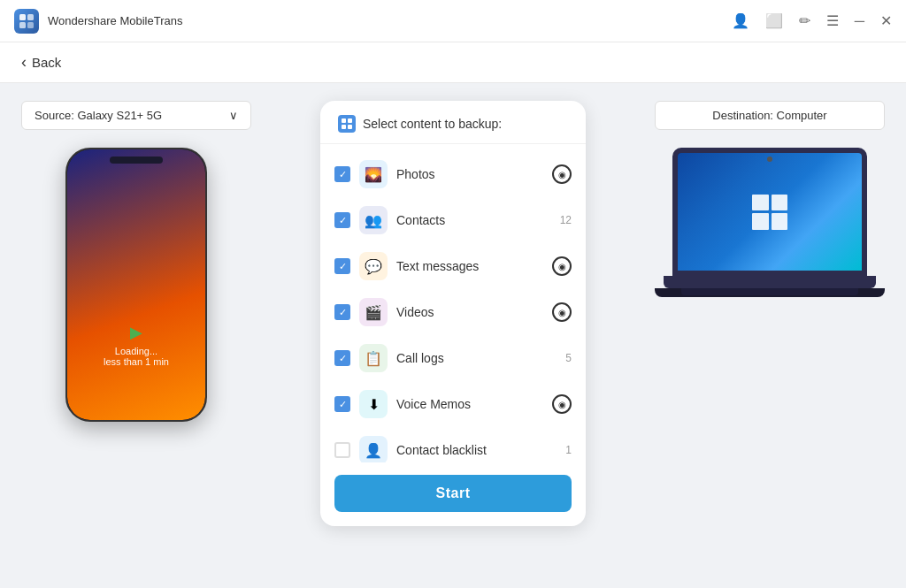 The height and width of the screenshot is (588, 906). I want to click on contacts-label: Contacts, so click(474, 220).